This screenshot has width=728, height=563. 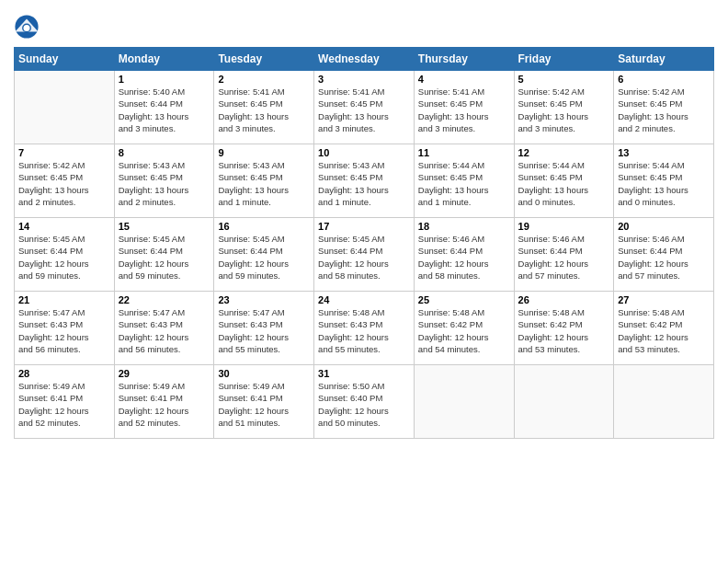 What do you see at coordinates (664, 108) in the screenshot?
I see `calendar-day-cell: 6Sunrise: 5:42 AM Sunset: 6:45 PM Daylig…` at bounding box center [664, 108].